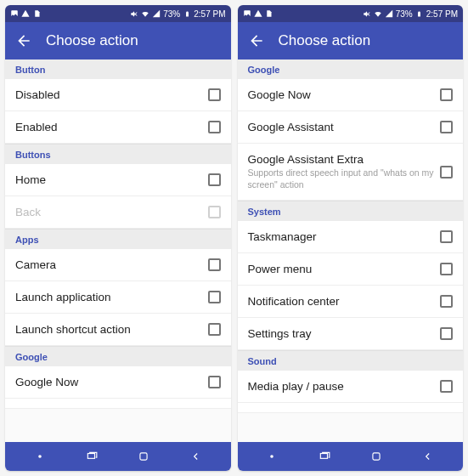 Image resolution: width=468 pixels, height=476 pixels. Describe the element at coordinates (345, 178) in the screenshot. I see `list-item-sub: Supports direct speech input and "whats …` at that location.